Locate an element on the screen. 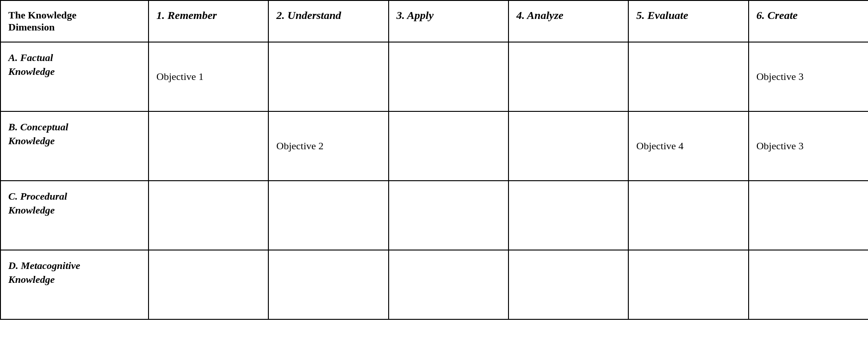 The image size is (868, 348). cell-factual-knowledge-col6: Objective 3 is located at coordinates (808, 77).